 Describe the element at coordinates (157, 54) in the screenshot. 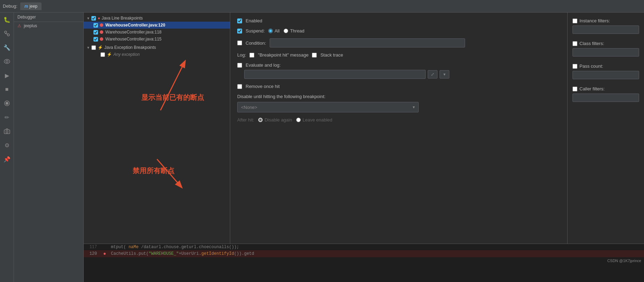

I see `any-exception-item: ⚡ Any exception` at that location.